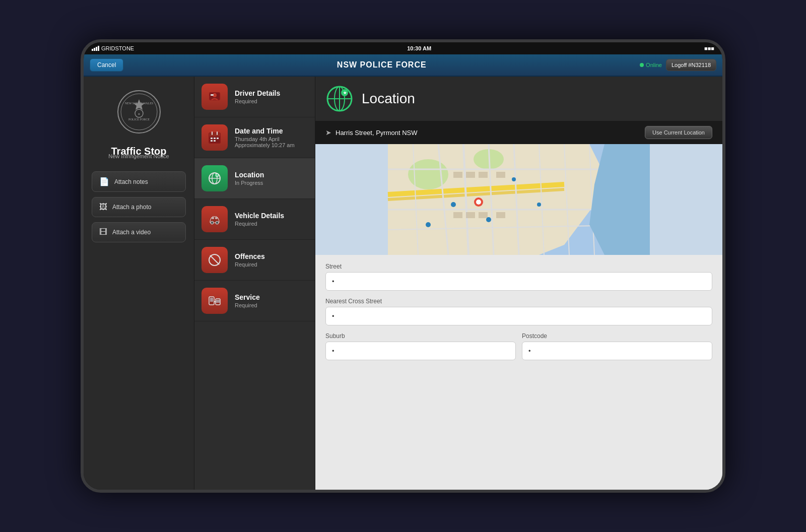 The image size is (806, 532). What do you see at coordinates (271, 260) in the screenshot?
I see `offences-text: Offences Required` at bounding box center [271, 260].